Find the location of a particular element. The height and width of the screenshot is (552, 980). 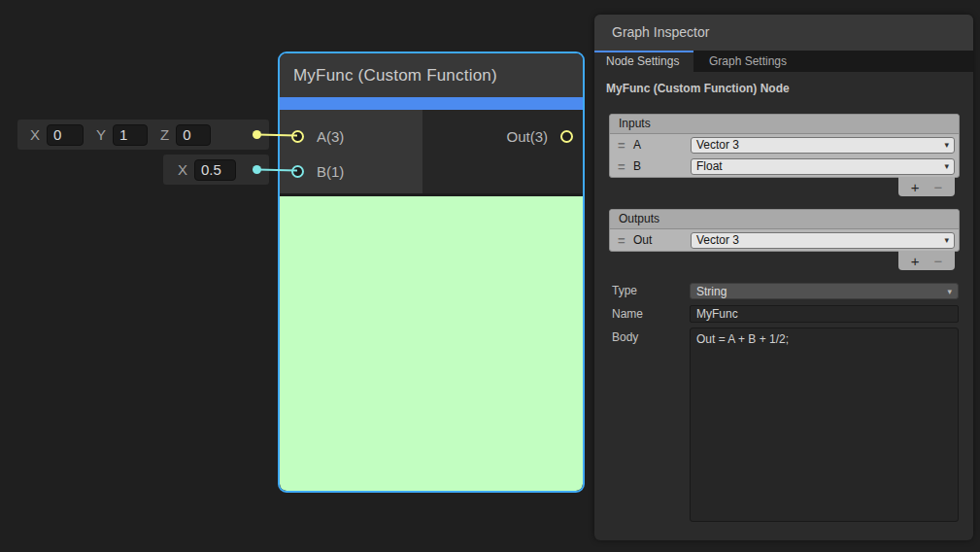

x-value-field is located at coordinates (65, 135).